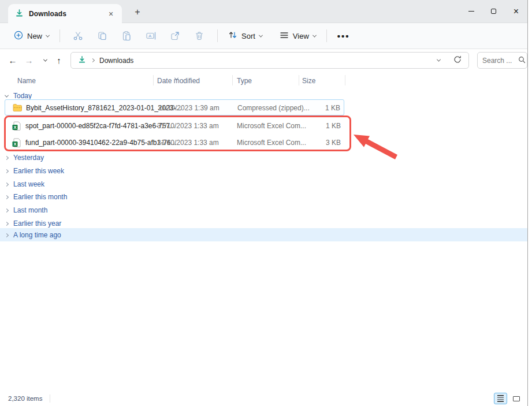 The height and width of the screenshot is (406, 532). Describe the element at coordinates (29, 184) in the screenshot. I see `group-label: Last week` at that location.